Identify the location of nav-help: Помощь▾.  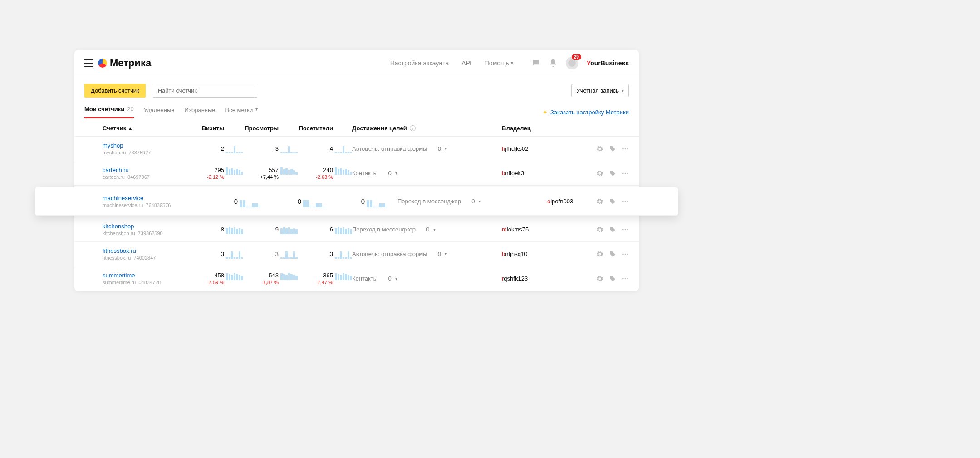
(499, 63).